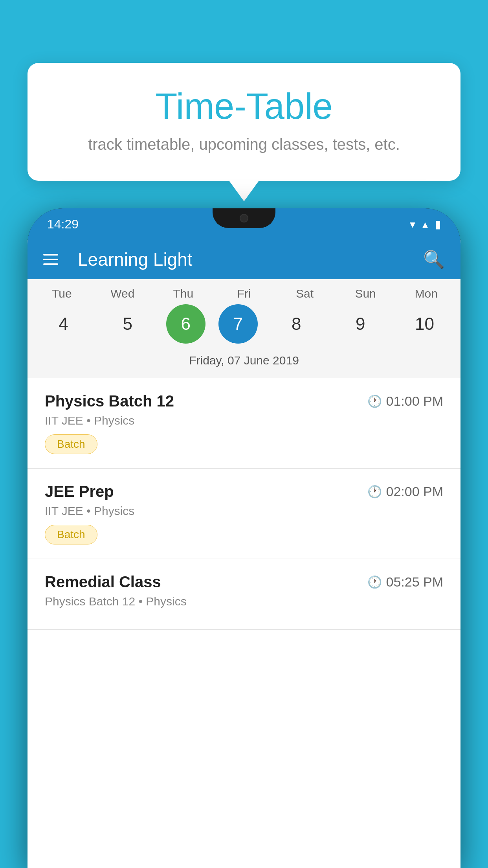 This screenshot has width=488, height=868. Describe the element at coordinates (296, 324) in the screenshot. I see `day-number-8: 8` at that location.